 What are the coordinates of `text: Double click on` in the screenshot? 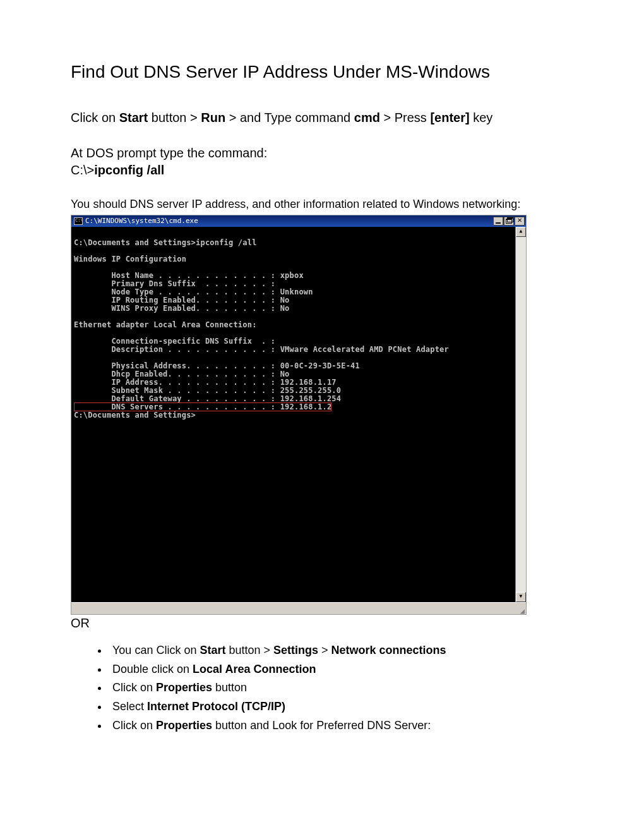 It's located at (153, 669).